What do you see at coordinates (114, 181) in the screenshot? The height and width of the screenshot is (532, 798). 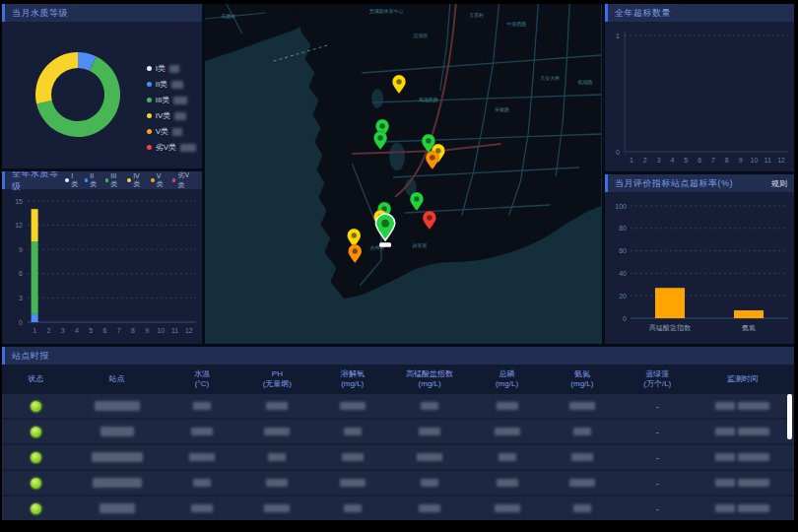 I see `legend-item: III类` at bounding box center [114, 181].